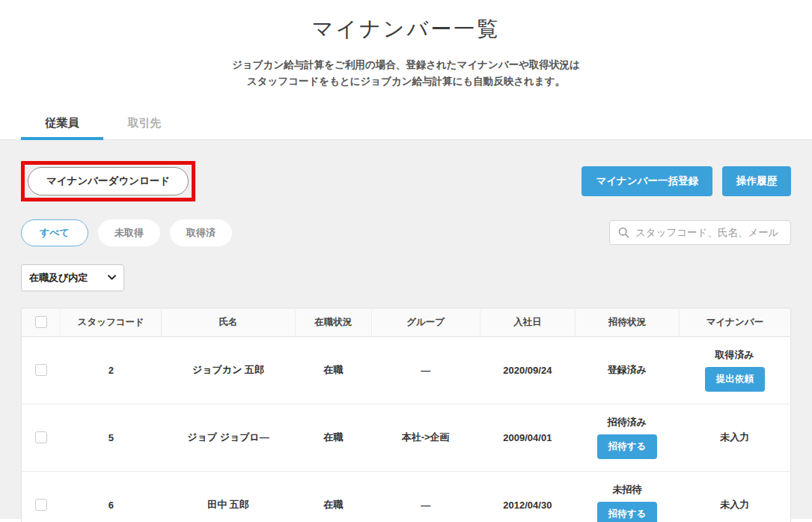  I want to click on employment-filter-row: 在職及び内定, so click(406, 278).